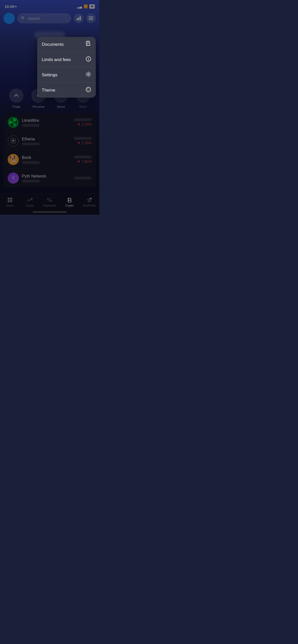  Describe the element at coordinates (88, 60) in the screenshot. I see `limits-icon` at that location.